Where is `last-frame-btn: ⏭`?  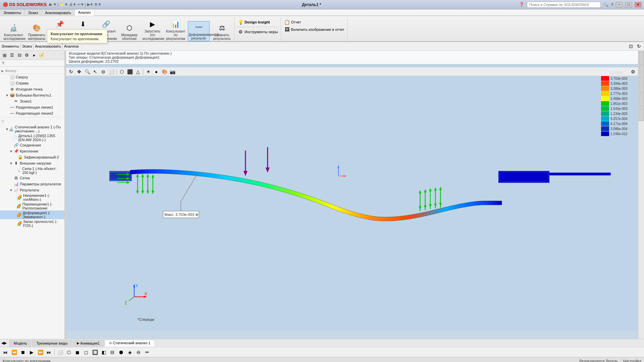 last-frame-btn: ⏭ is located at coordinates (49, 352).